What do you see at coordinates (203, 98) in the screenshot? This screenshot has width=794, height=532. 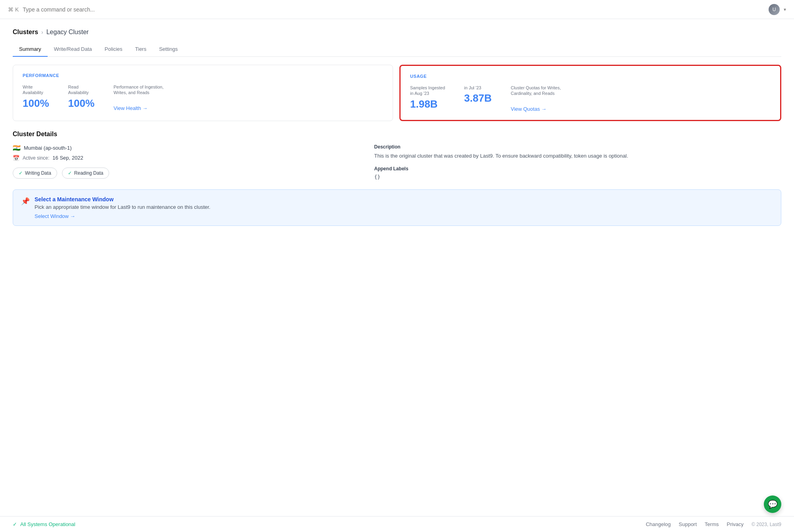 I see `performance-metrics: WriteAvailability 100% ReadAvailability …` at bounding box center [203, 98].